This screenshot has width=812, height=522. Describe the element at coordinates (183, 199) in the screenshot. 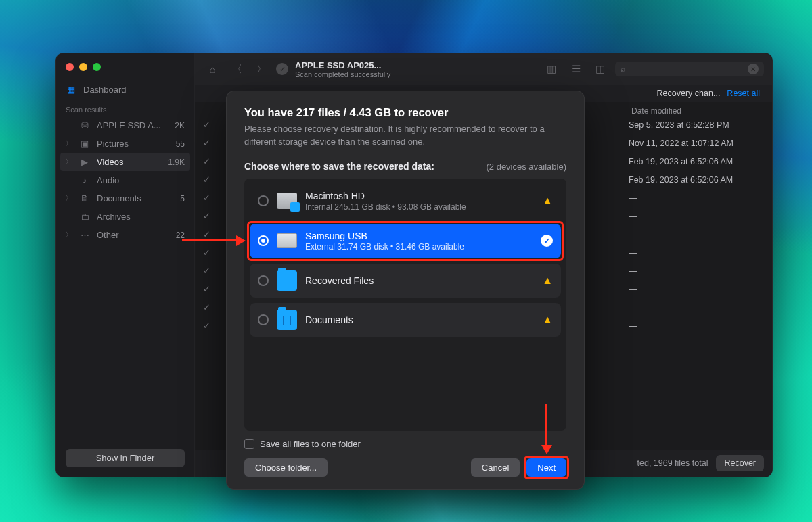

I see `sidebar-item-count: 5` at that location.